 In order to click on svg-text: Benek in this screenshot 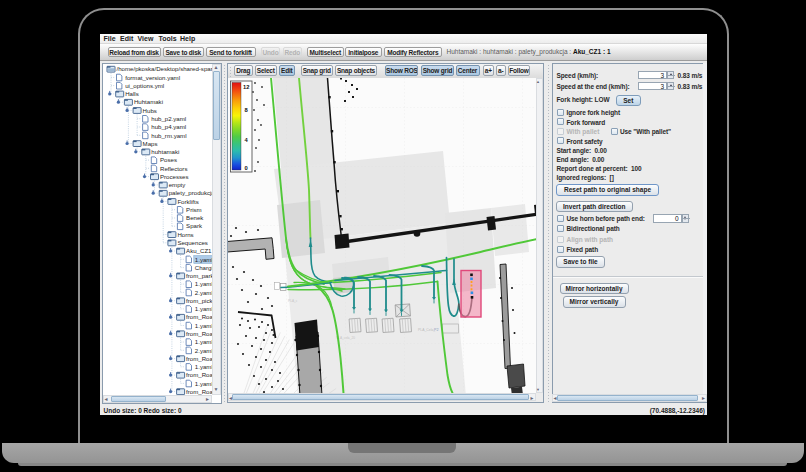, I will do `click(195, 218)`.